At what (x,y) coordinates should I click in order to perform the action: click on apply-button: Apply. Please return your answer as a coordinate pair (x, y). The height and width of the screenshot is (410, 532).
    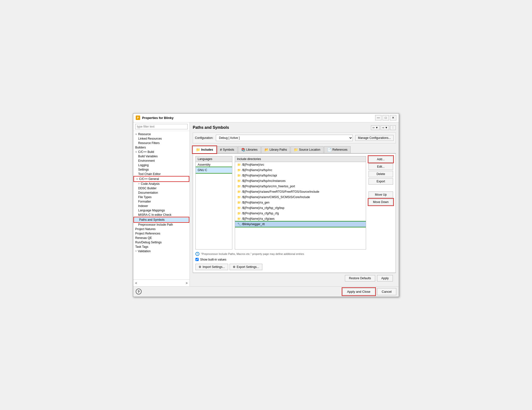
    Looking at the image, I should click on (385, 278).